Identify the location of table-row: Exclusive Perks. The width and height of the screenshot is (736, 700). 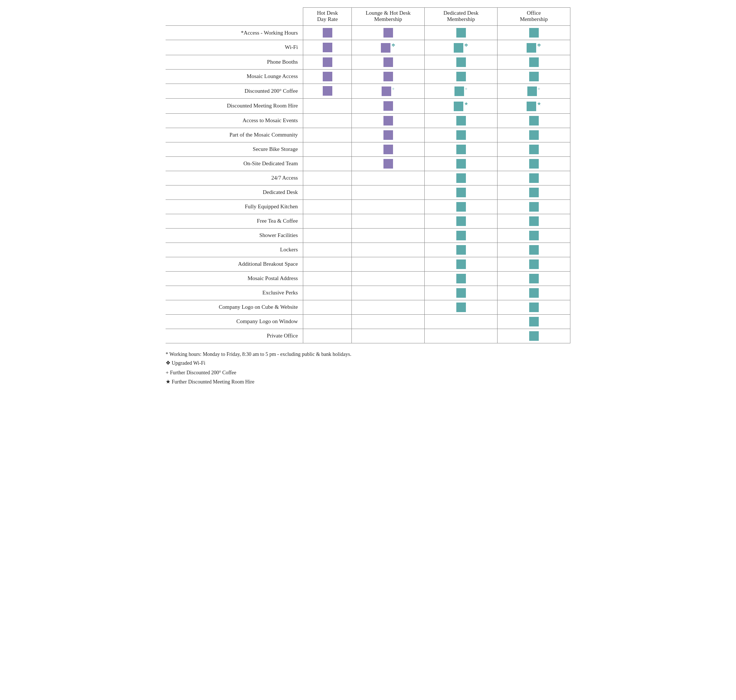
(368, 293).